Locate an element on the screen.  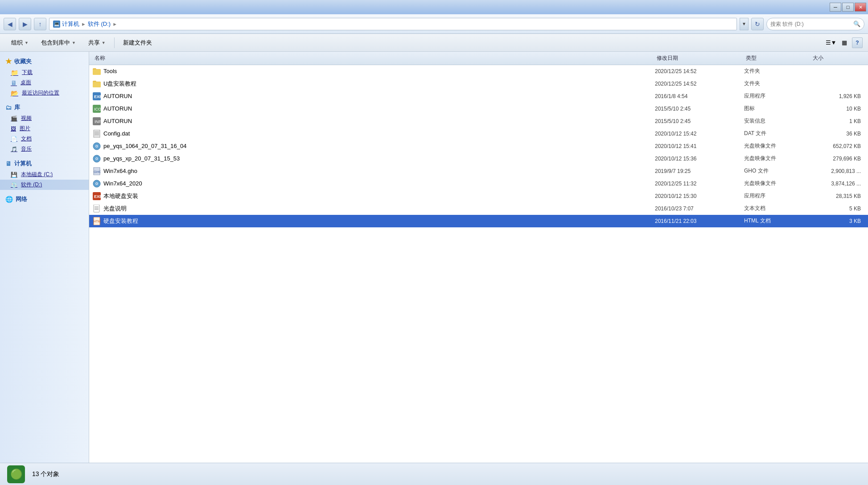
file-name-cell: GHO Win7x64.gho is located at coordinates (374, 171).